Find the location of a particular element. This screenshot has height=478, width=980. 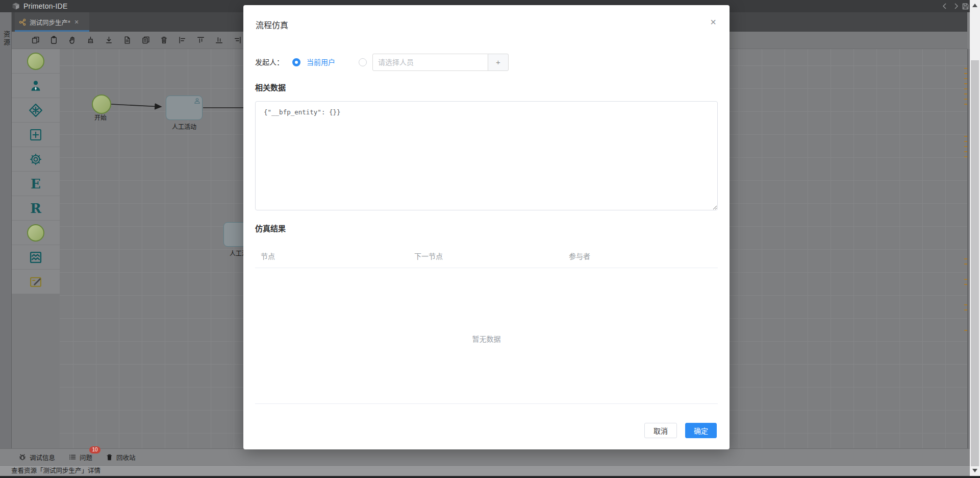

empty-table-placeholder: 暂无数据 is located at coordinates (487, 339).